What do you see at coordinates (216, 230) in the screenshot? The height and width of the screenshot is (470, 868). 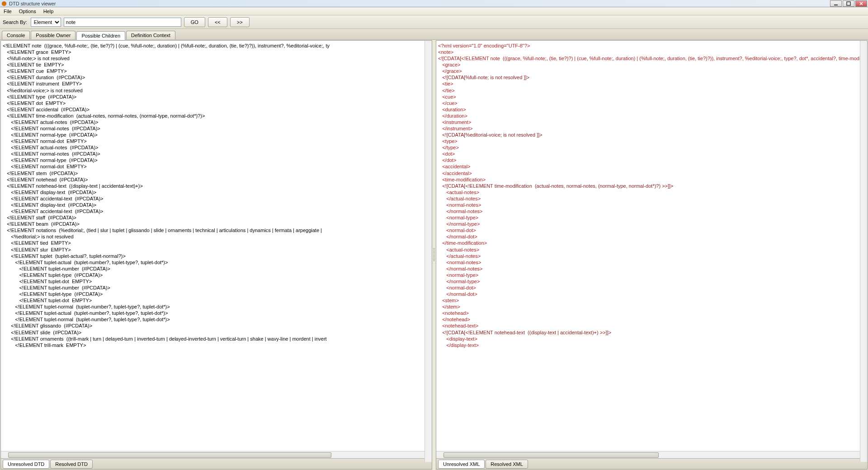 I see `tree-line: <!ELEMENT notations (%editorial;, (tied …` at bounding box center [216, 230].